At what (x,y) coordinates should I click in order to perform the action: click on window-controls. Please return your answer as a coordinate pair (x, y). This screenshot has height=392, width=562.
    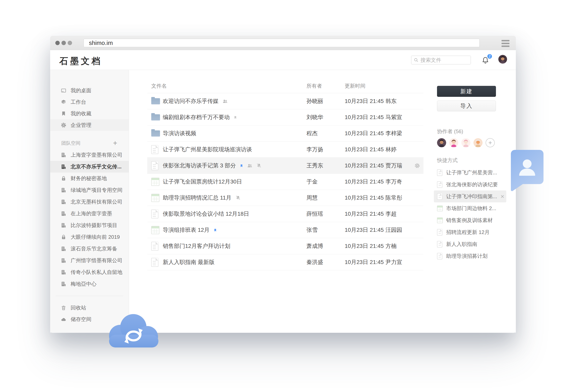
    Looking at the image, I should click on (64, 43).